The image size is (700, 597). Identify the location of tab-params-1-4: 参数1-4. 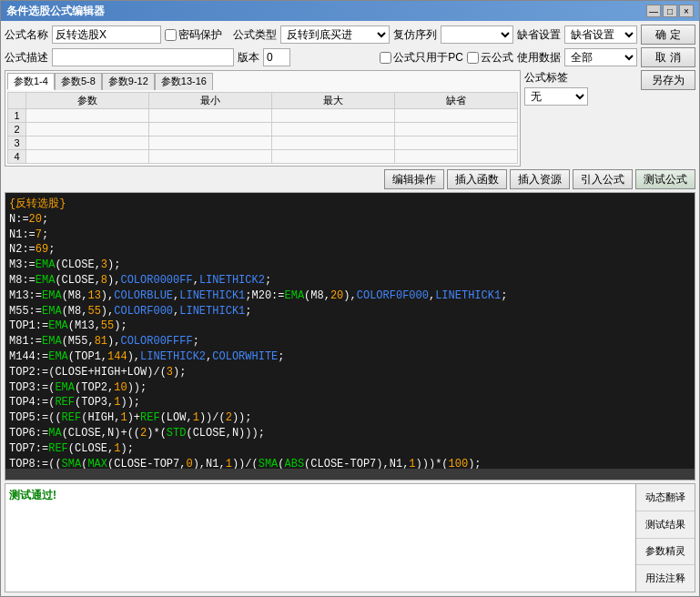
(31, 82).